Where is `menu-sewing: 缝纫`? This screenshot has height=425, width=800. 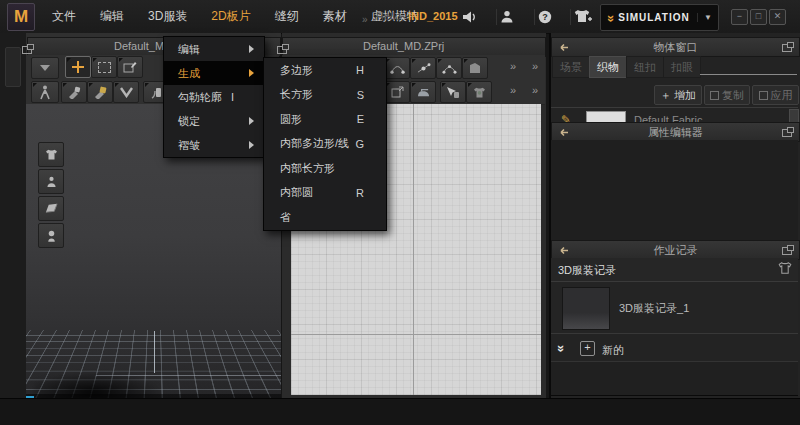
menu-sewing: 缝纫 is located at coordinates (287, 16).